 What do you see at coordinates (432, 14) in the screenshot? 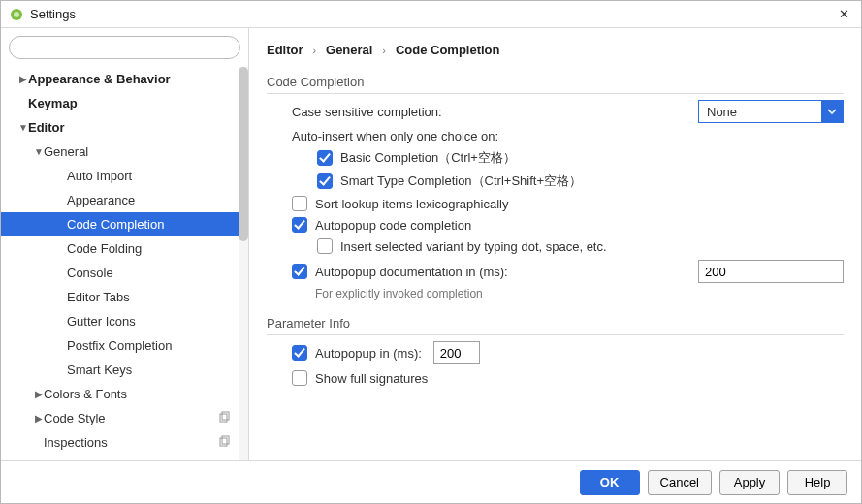
I see `window-title: Settings` at bounding box center [432, 14].